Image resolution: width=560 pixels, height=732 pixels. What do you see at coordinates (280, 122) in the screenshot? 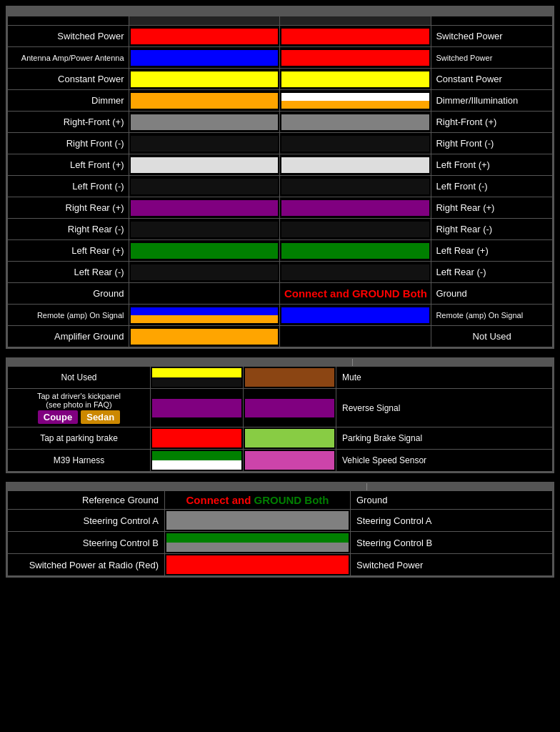
I see `table-row: Right-Front (+)Right-Front (+)` at bounding box center [280, 122].